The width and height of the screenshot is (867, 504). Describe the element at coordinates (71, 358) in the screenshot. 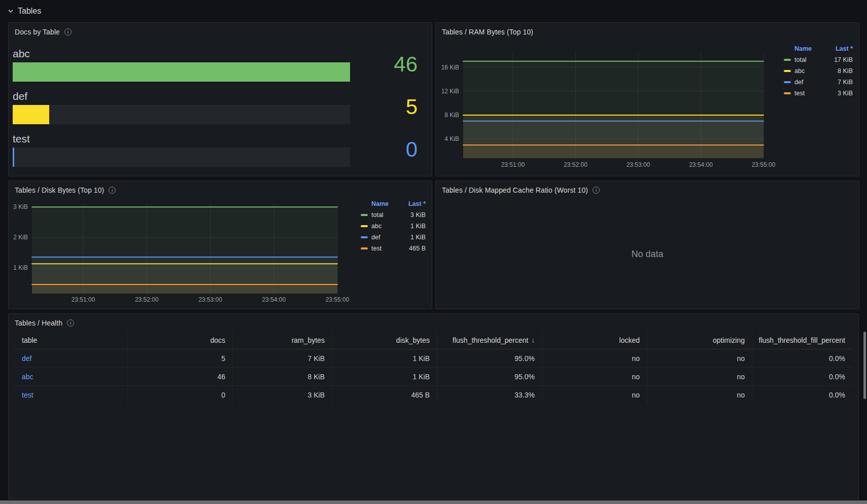

I see `table-cell: def` at that location.